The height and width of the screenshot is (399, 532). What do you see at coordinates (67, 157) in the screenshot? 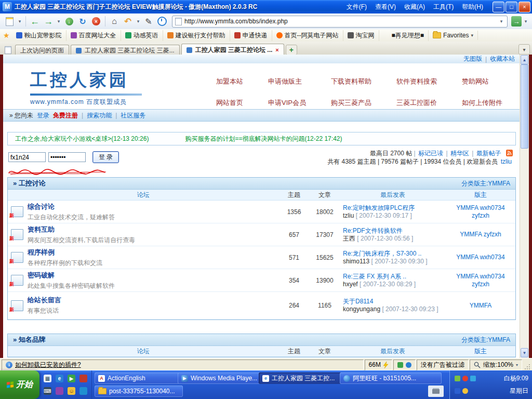
I see `password-input` at bounding box center [67, 157].